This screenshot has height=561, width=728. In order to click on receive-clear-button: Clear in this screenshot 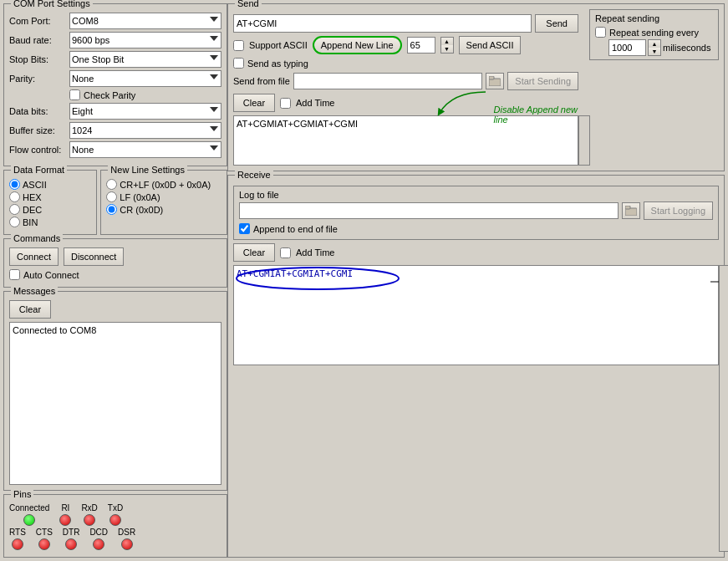, I will do `click(254, 252)`.